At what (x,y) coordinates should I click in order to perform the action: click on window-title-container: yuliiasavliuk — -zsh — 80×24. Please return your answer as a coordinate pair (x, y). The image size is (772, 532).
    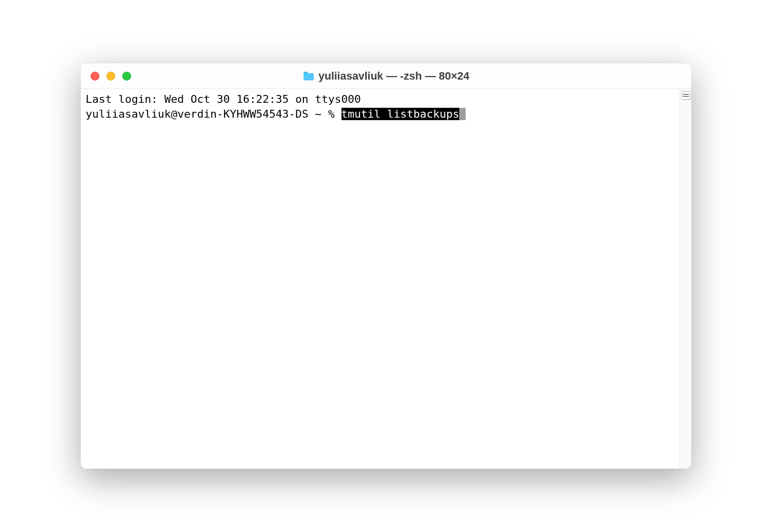
    Looking at the image, I should click on (386, 76).